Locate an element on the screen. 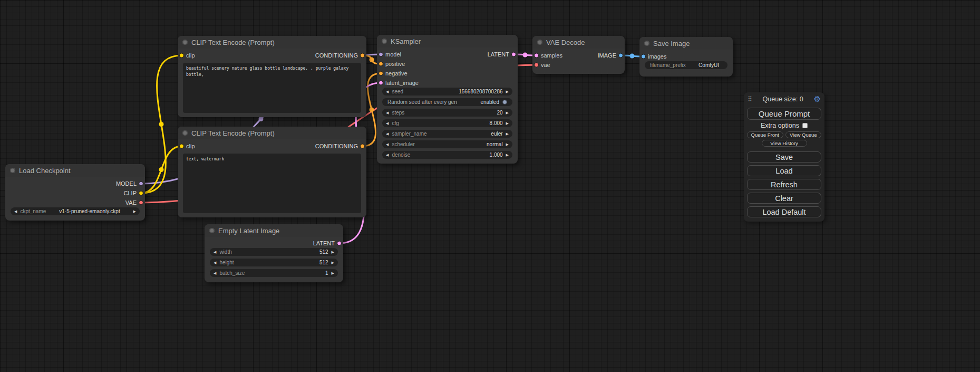 The height and width of the screenshot is (372, 980). queue-prompt-button: Queue Prompt is located at coordinates (784, 114).